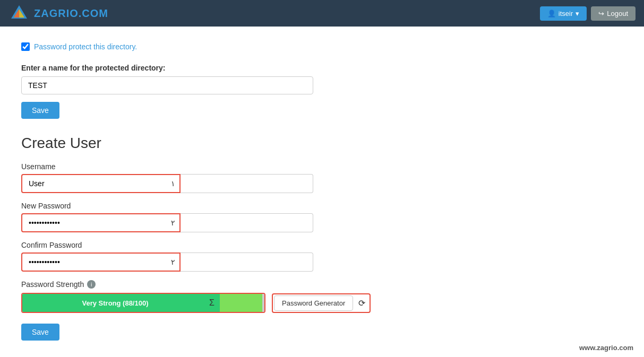  What do you see at coordinates (101, 223) in the screenshot?
I see `new-password-input-wrapper: ٢` at bounding box center [101, 223].